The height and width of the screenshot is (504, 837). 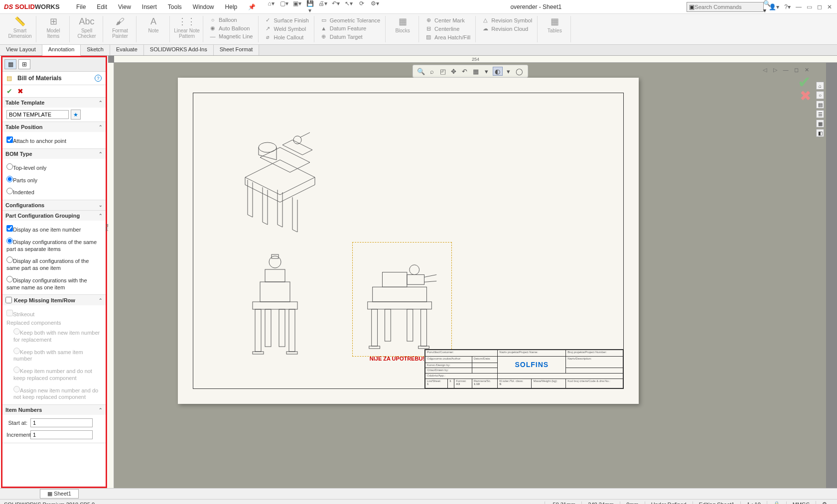 I want to click on spell-checker-button: AbcSpell Checker, so click(x=87, y=27).